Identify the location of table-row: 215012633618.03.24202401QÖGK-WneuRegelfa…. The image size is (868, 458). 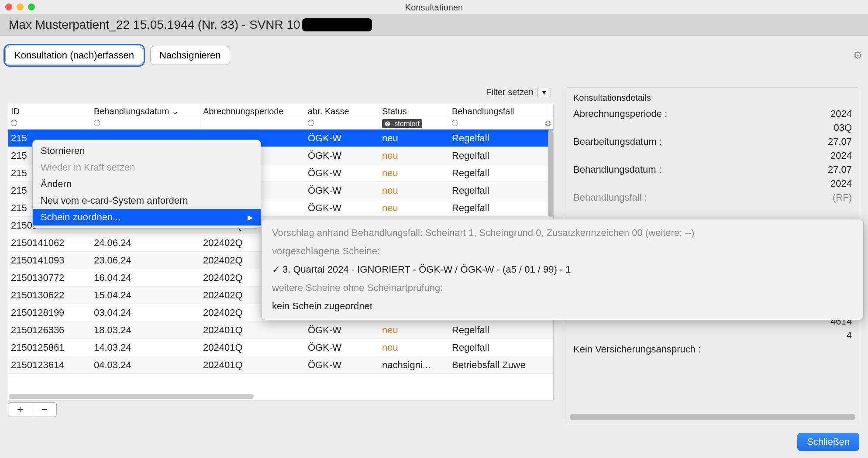
(281, 330).